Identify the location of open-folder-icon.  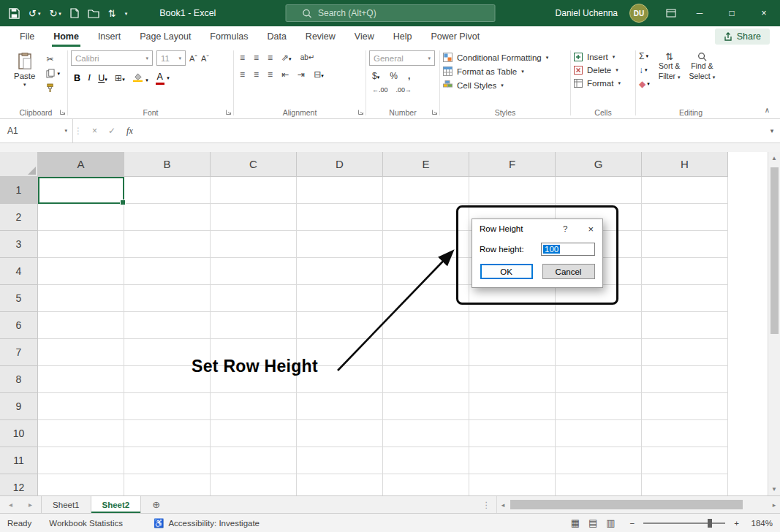
(94, 13).